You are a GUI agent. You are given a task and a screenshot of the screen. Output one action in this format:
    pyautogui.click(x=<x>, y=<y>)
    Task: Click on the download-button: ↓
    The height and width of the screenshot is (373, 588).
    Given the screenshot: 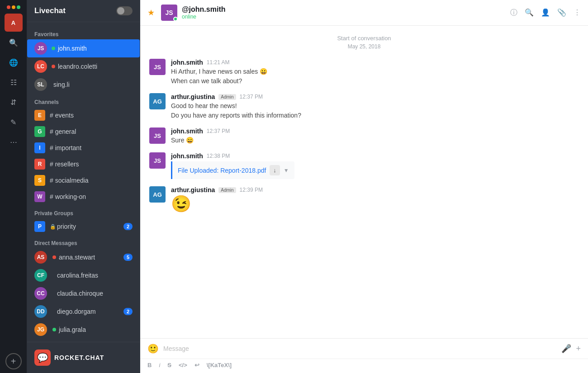 What is the action you would take?
    pyautogui.click(x=275, y=170)
    